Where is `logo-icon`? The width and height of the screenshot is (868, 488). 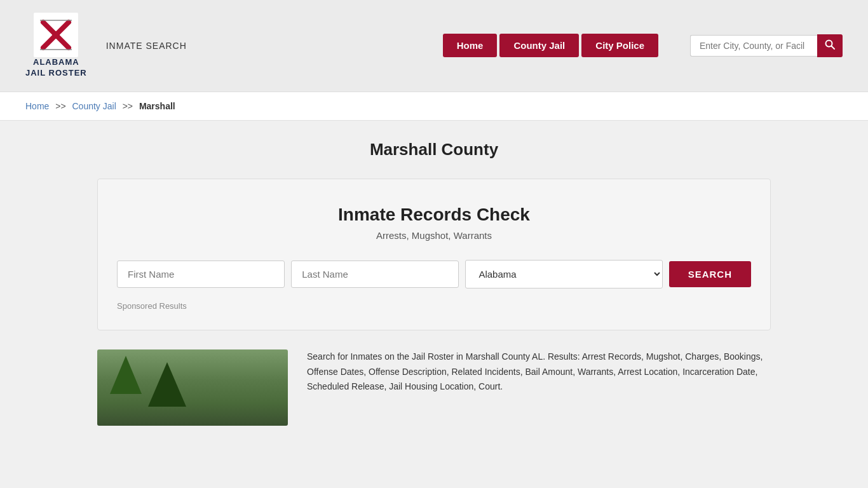
logo-icon is located at coordinates (56, 35).